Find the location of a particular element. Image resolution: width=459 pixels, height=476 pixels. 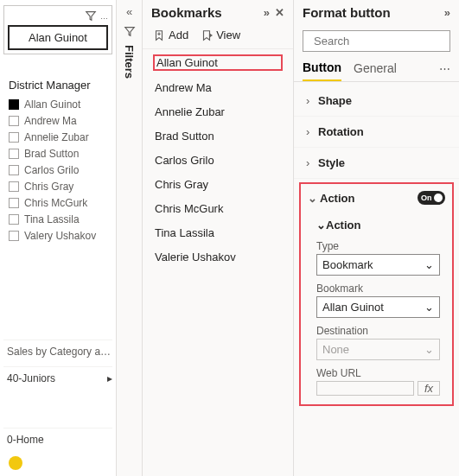

bookmark-item: Chris McGurk is located at coordinates (218, 209).